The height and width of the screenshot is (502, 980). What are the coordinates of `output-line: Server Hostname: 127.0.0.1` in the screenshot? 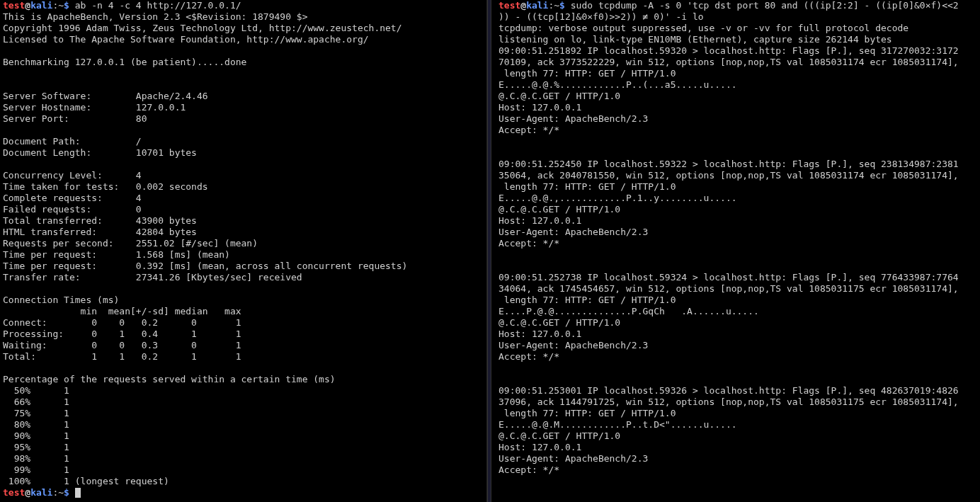 It's located at (94, 108).